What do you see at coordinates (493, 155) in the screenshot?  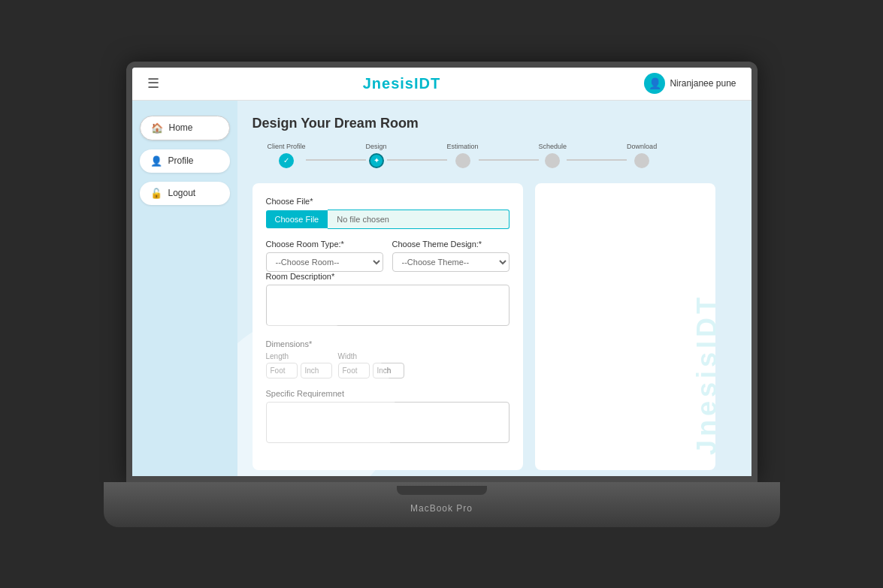 I see `step-estimation: Estimation` at bounding box center [493, 155].